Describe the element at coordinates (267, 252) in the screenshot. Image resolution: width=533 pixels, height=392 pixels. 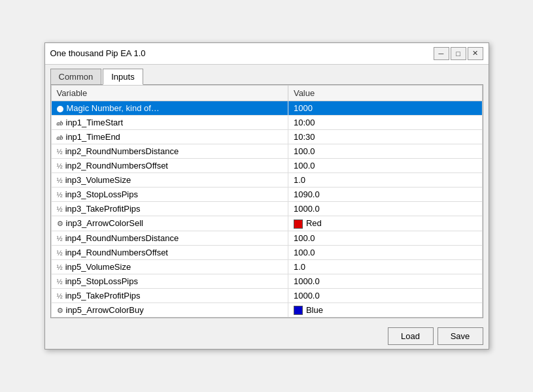
I see `table-row: ½inp4_RoundNumbersOffset100.0` at that location.